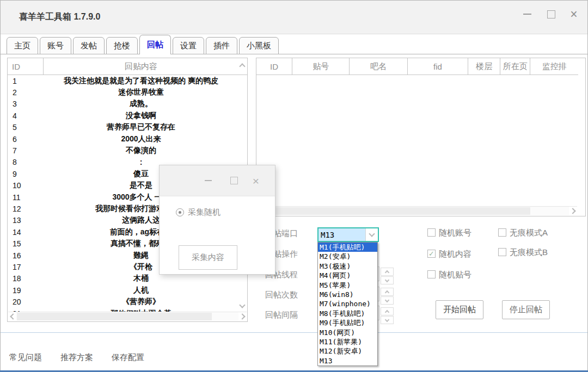 Image resolution: width=588 pixels, height=372 pixels. What do you see at coordinates (342, 313) in the screenshot?
I see `option-label: M8(手机贴吧)` at bounding box center [342, 313].